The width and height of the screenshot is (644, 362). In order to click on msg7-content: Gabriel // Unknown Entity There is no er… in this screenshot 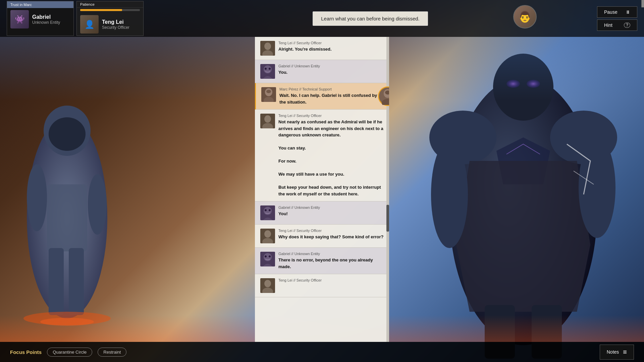, I will do `click(331, 261)`.